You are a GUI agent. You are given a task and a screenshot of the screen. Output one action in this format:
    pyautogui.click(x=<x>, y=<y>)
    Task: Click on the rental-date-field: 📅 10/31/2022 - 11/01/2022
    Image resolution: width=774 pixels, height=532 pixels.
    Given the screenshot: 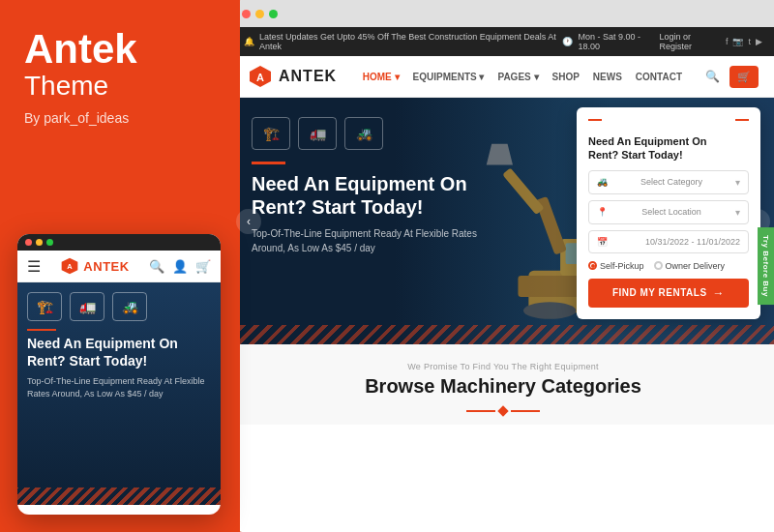 What is the action you would take?
    pyautogui.click(x=669, y=242)
    